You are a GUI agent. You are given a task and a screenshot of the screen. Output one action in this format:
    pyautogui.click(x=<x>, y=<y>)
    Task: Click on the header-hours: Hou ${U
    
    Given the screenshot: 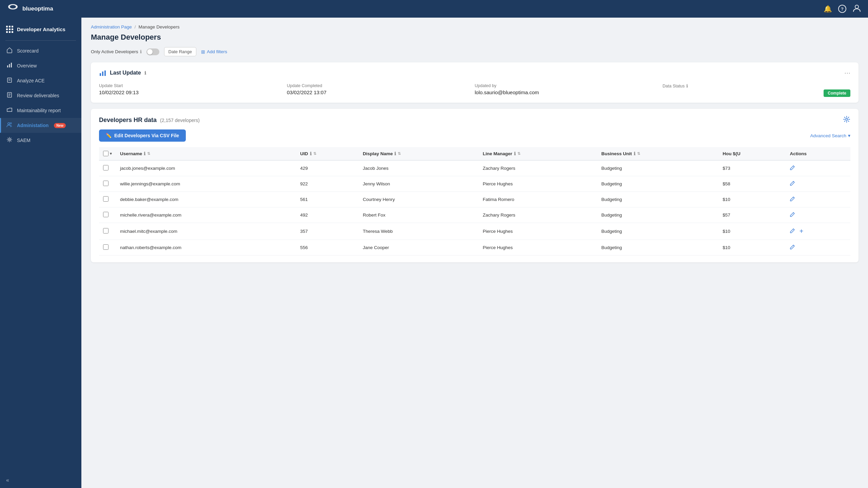 What is the action you would take?
    pyautogui.click(x=752, y=154)
    